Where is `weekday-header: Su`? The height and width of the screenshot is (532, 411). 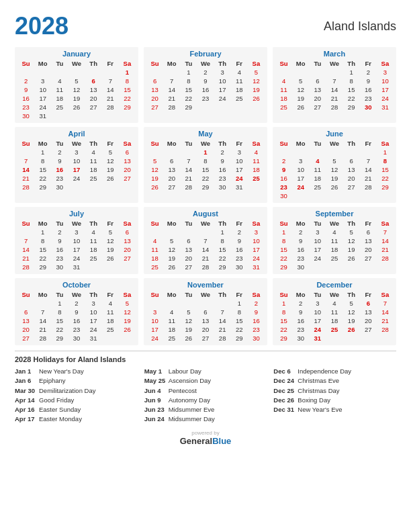
weekday-header: Su is located at coordinates (26, 144).